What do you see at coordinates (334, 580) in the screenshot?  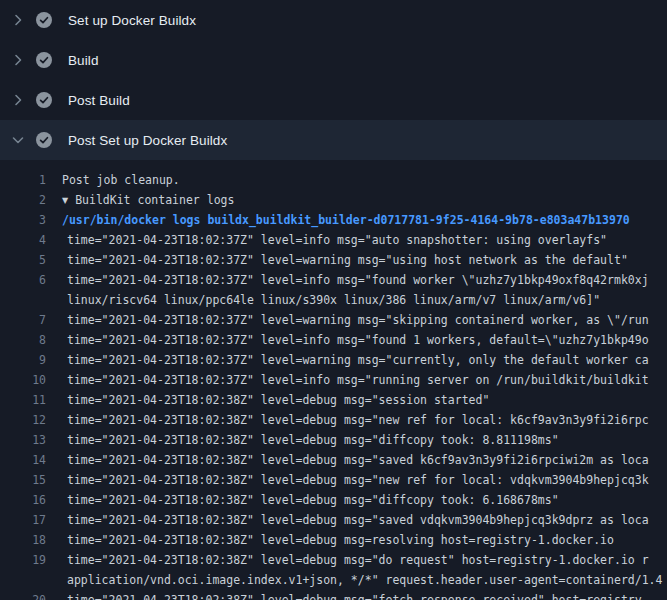 I see `log-line: application/vnd.oci.image.index.v1+json,…` at bounding box center [334, 580].